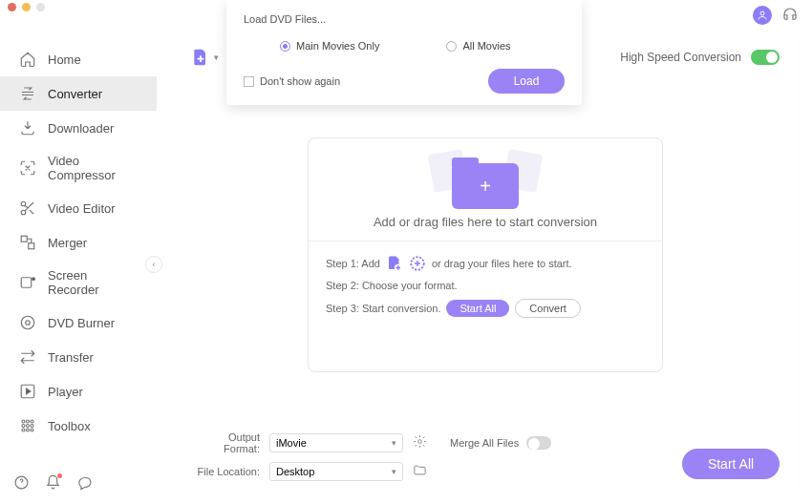  Describe the element at coordinates (28, 128) in the screenshot. I see `download-icon` at that location.